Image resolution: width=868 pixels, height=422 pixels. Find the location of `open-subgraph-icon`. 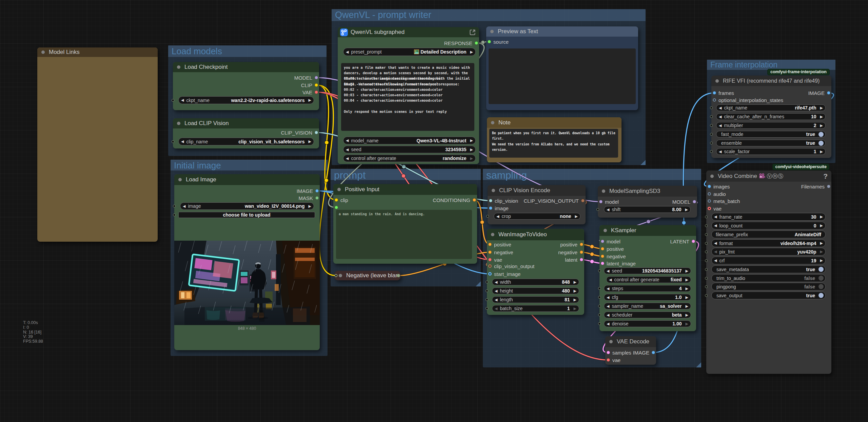

open-subgraph-icon is located at coordinates (473, 33).